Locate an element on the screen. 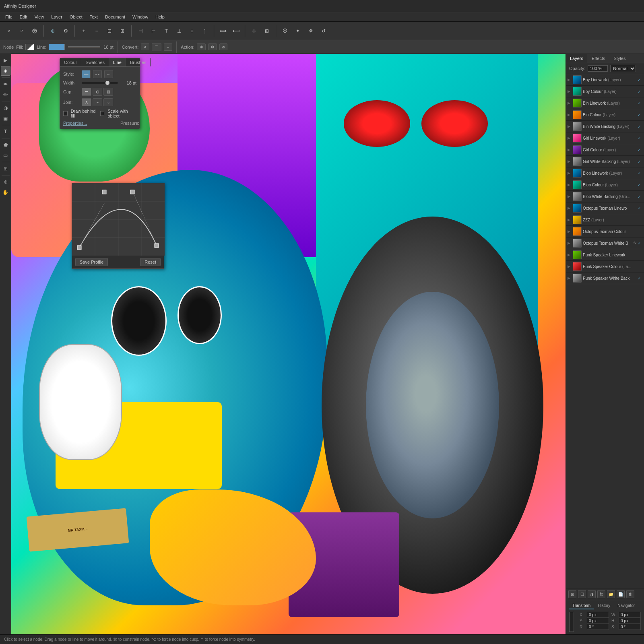 The width and height of the screenshot is (644, 644). text-tool-btn: T is located at coordinates (6, 132).